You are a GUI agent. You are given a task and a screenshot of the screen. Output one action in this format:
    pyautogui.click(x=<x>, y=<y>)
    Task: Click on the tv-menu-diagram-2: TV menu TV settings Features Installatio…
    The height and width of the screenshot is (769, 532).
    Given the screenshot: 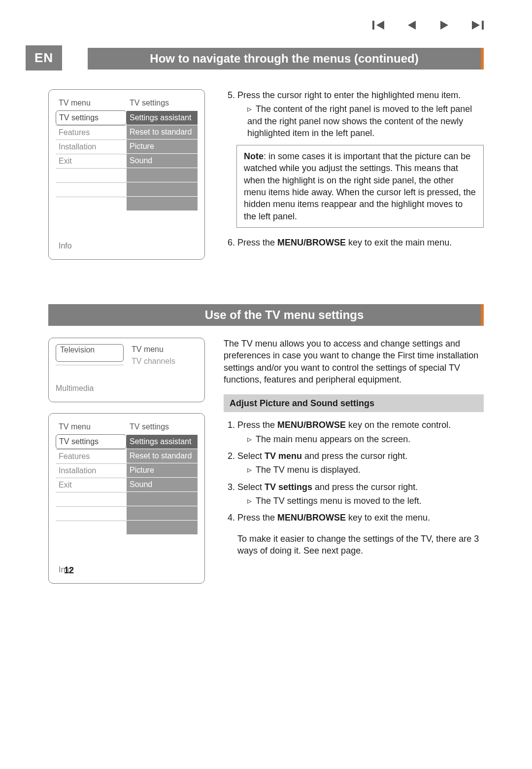 What is the action you would take?
    pyautogui.click(x=127, y=498)
    